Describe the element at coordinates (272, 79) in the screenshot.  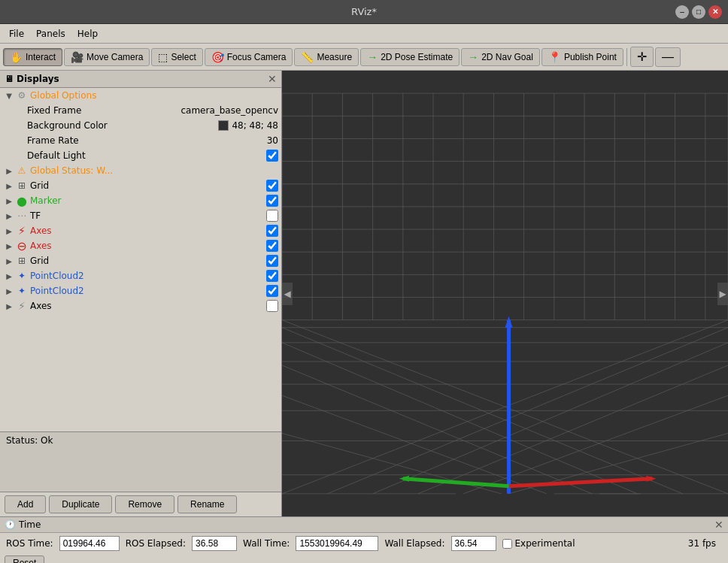
I see `panel-close-button: ✕` at that location.